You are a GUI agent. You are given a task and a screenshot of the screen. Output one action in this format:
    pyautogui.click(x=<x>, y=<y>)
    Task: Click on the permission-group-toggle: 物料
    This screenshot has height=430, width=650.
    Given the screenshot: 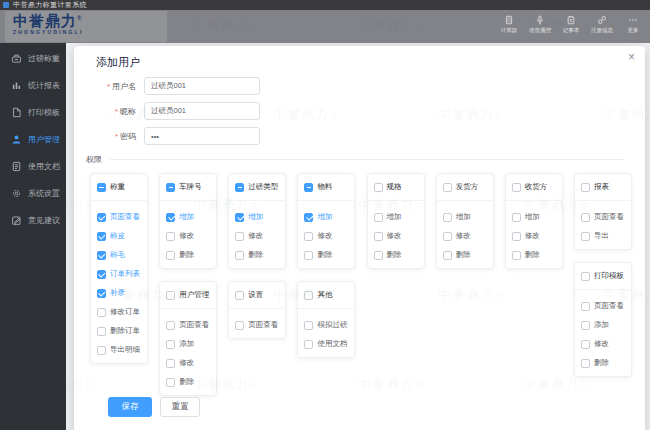 What is the action you would take?
    pyautogui.click(x=326, y=188)
    